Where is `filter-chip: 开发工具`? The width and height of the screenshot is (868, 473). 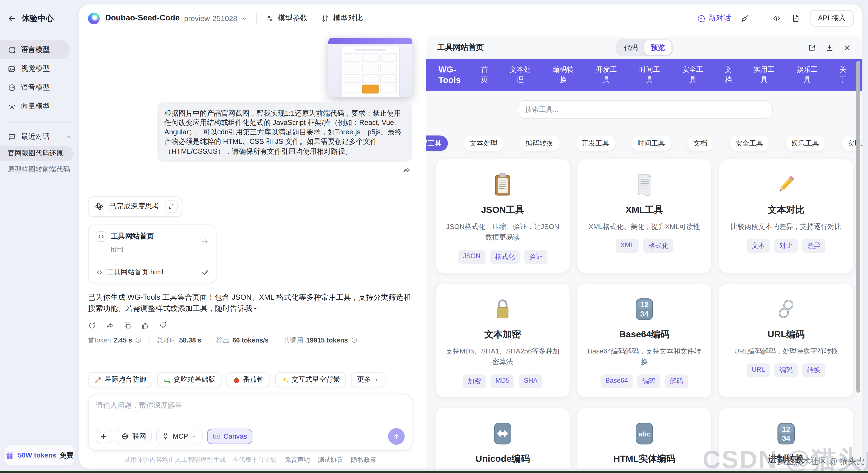 filter-chip: 开发工具 is located at coordinates (595, 143).